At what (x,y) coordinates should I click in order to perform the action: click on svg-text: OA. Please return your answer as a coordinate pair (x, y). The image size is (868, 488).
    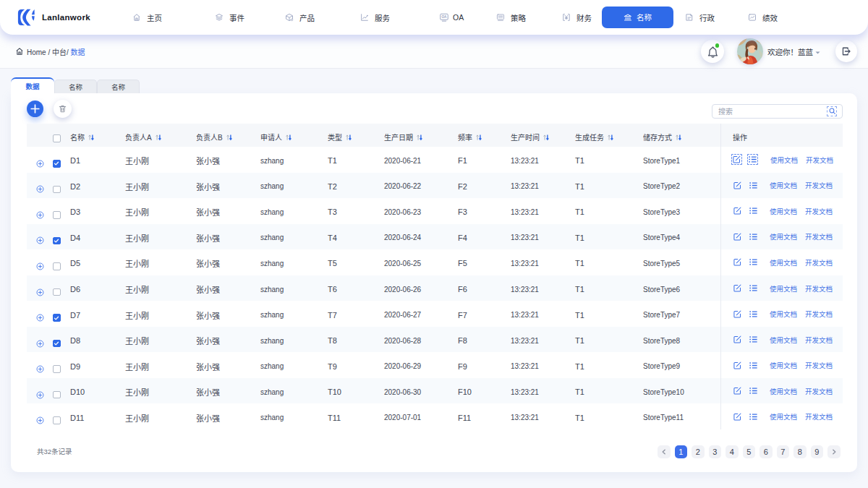
    Looking at the image, I should click on (444, 17).